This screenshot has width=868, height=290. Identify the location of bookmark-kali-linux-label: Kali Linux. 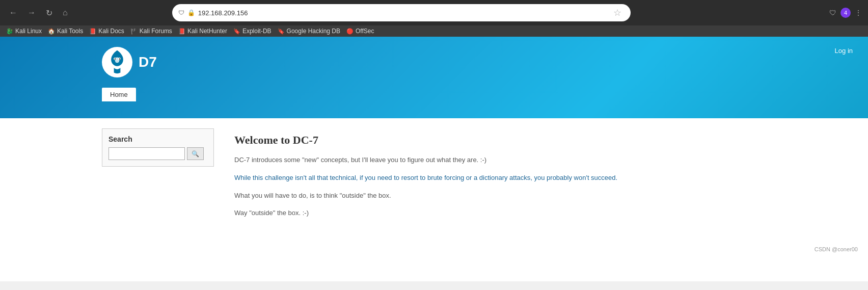
(29, 31).